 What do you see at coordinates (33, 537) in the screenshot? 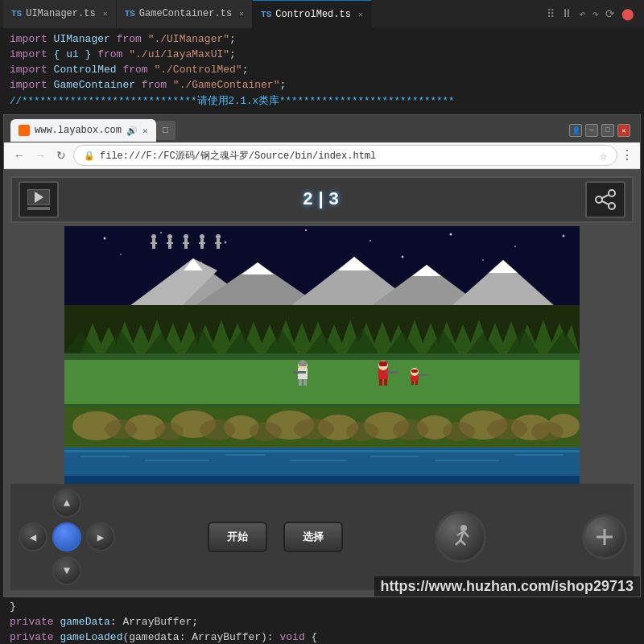
I see `dpad-left-button: ◀` at bounding box center [33, 537].